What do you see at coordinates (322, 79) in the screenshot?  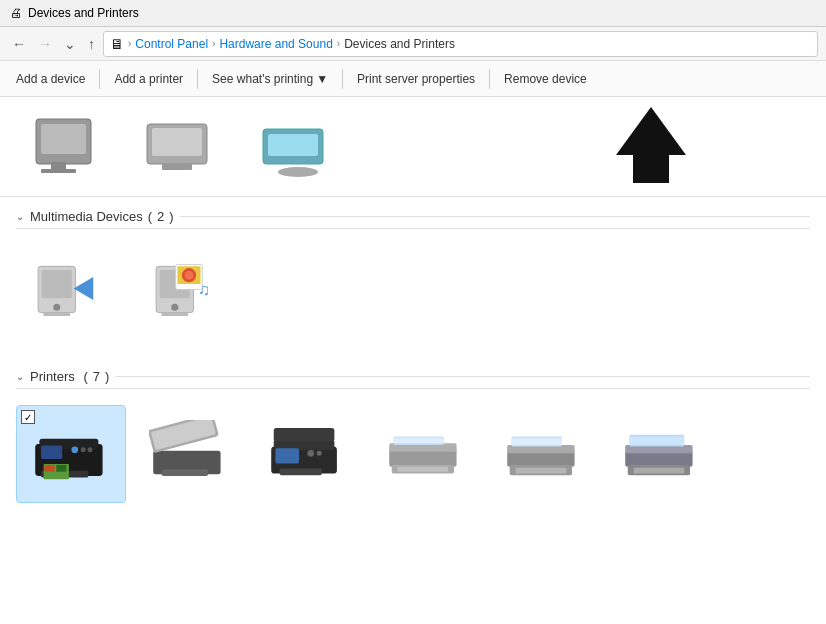 I see `dropdown-arrow-icon: ▼` at bounding box center [322, 79].